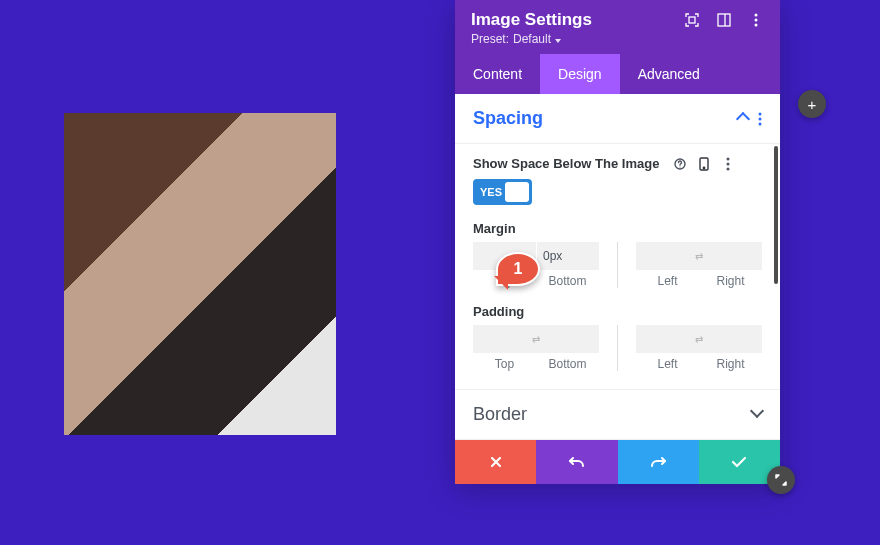  Describe the element at coordinates (517, 192) in the screenshot. I see `toggle-knob` at that location.